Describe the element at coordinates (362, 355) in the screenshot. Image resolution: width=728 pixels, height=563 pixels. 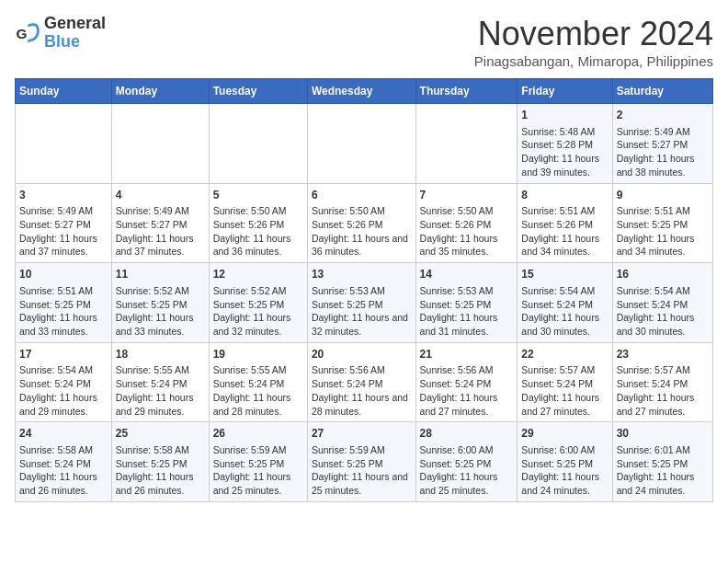
I see `day-number: 20` at that location.